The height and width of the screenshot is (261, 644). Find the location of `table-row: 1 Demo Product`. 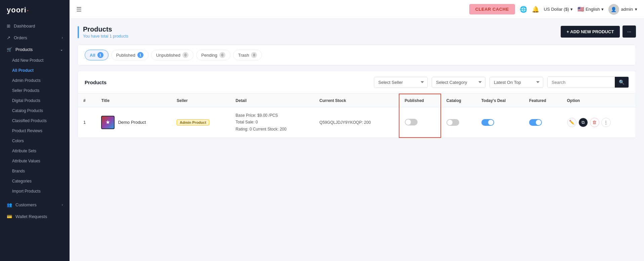

table-row: 1 Demo Product is located at coordinates (357, 122).